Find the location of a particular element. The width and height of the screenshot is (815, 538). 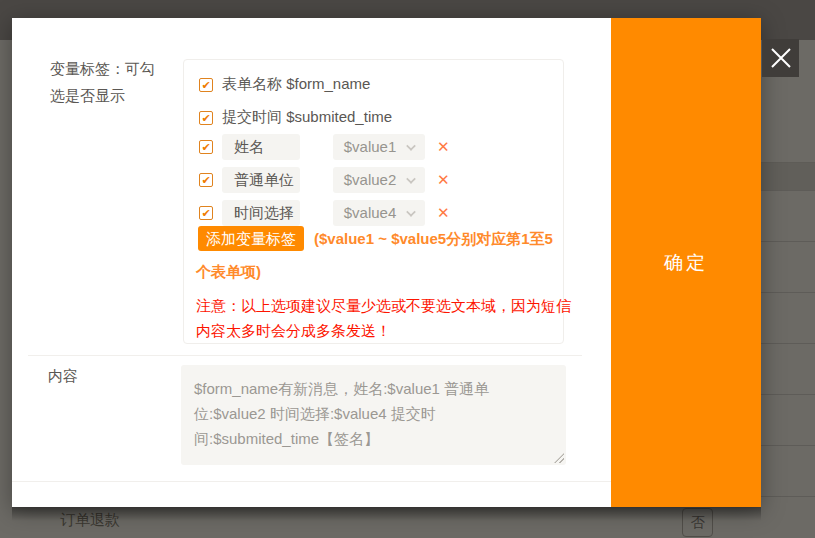

background-table-rows is located at coordinates (788, 348).